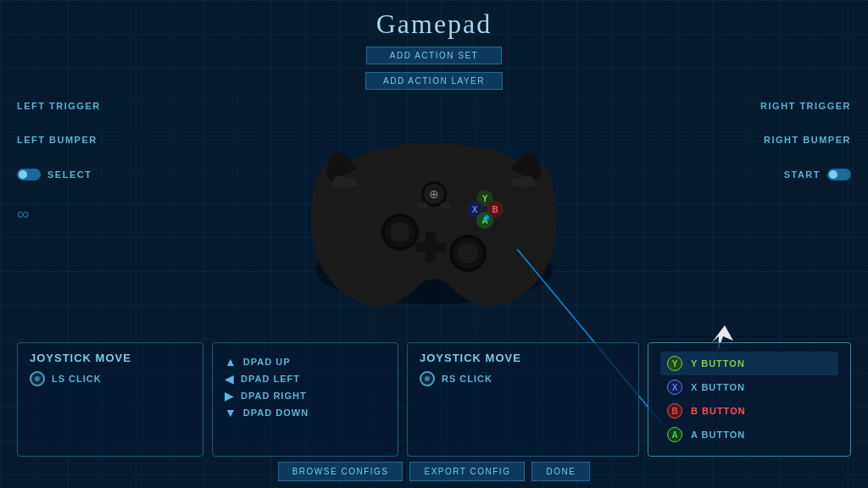 Image resolution: width=868 pixels, height=488 pixels. I want to click on select-label: SELECT, so click(70, 175).